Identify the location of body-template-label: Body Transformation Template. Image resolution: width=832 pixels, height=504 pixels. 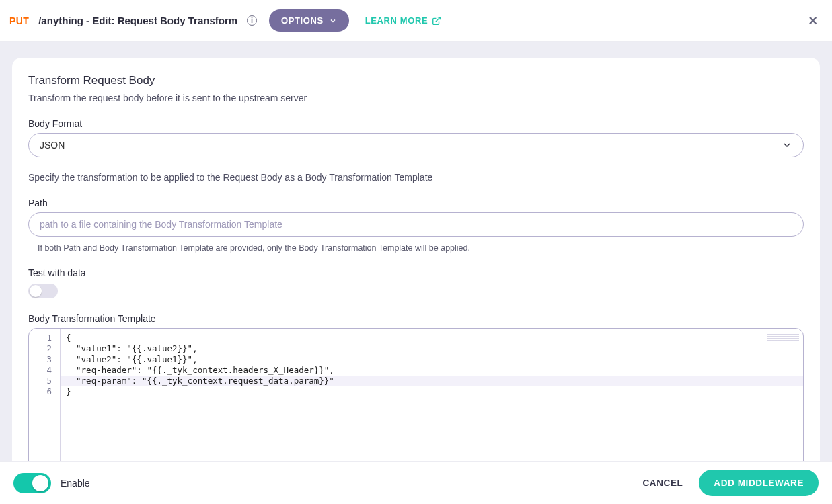
(416, 319).